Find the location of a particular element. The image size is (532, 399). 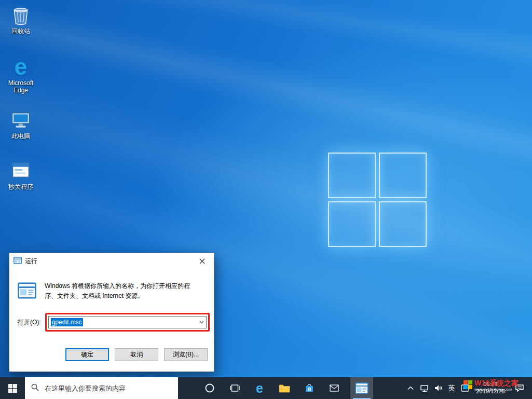

run-dialog-title-icon is located at coordinates (18, 262).